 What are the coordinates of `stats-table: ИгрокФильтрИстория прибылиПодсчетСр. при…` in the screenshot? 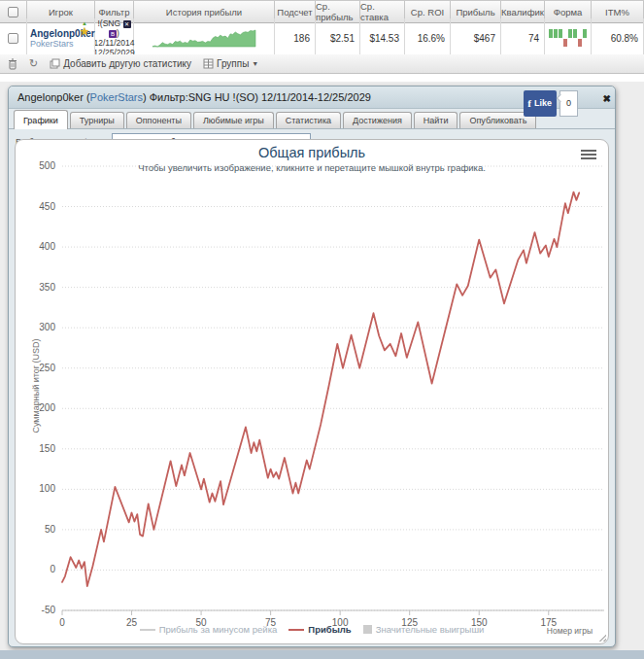 It's located at (322, 27).